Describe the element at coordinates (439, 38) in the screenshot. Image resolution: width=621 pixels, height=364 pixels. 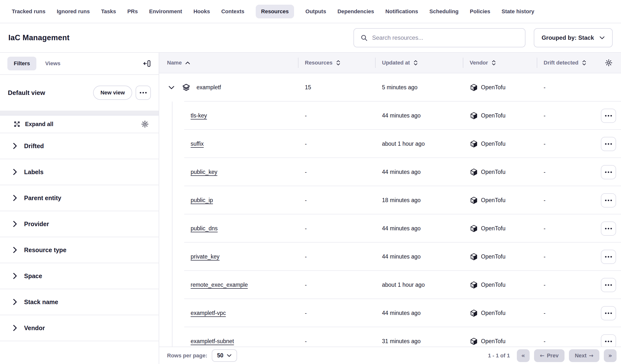
I see `search-box` at that location.